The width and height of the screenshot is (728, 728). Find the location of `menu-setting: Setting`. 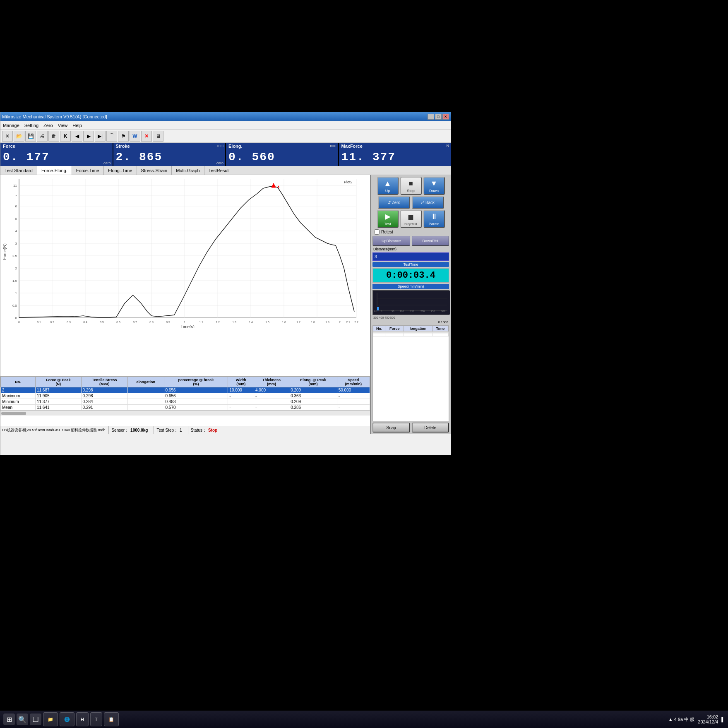

menu-setting: Setting is located at coordinates (31, 125).